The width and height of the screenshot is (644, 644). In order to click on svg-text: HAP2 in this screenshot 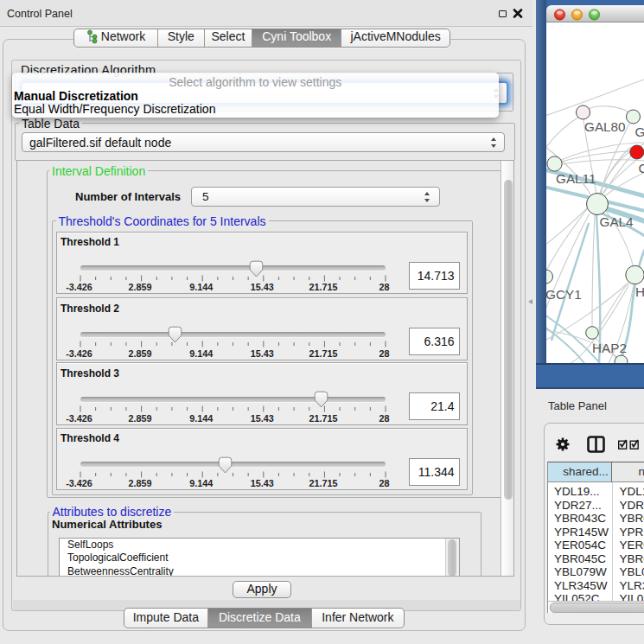, I will do `click(609, 348)`.